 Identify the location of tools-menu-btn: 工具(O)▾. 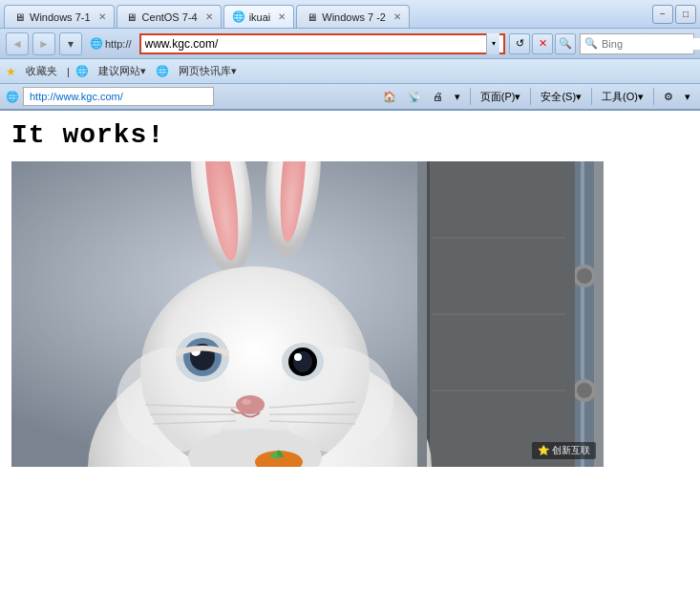
(623, 97).